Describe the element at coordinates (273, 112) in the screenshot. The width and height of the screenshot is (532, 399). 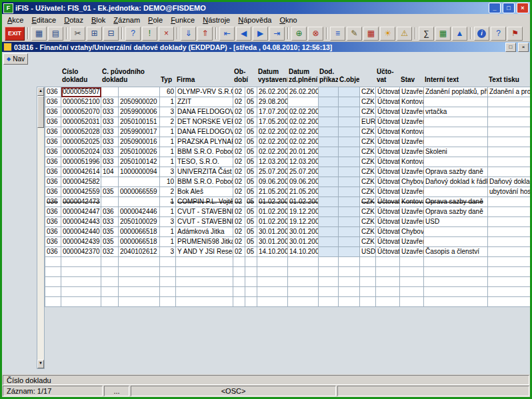
I see `table-cell: 17.07.2007` at that location.